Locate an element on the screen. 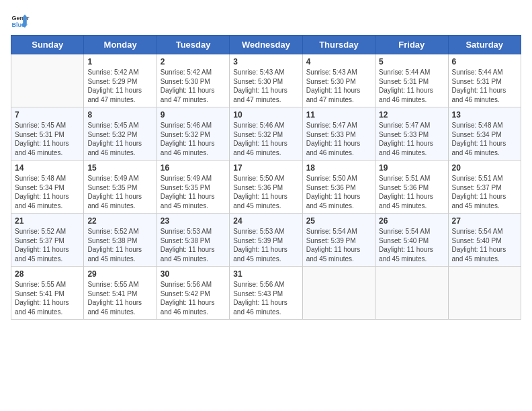 The height and width of the screenshot is (411, 532). calendar-cell: 8Sunrise: 5:45 AM Sunset: 5:32 PM Daylig… is located at coordinates (120, 134).